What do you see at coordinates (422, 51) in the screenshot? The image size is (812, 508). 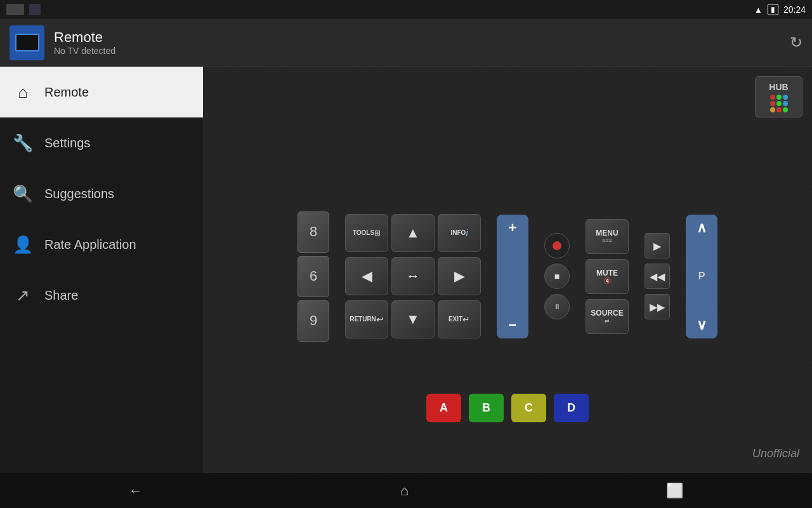 I see `app-subtitle: No TV detected` at bounding box center [422, 51].